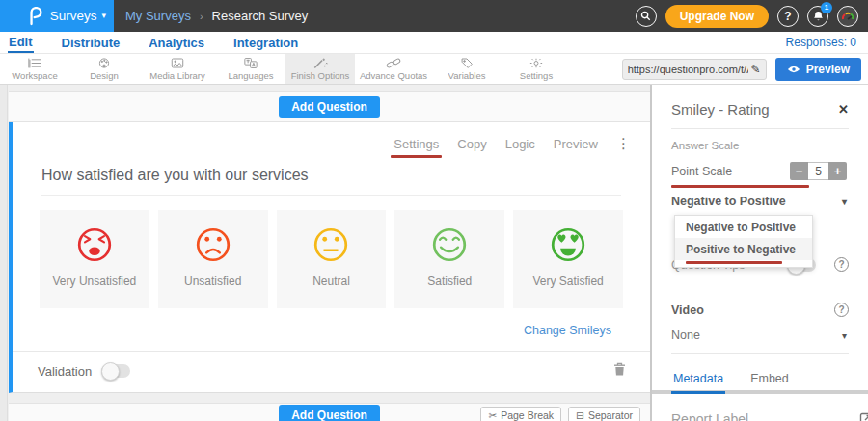  What do you see at coordinates (646, 16) in the screenshot?
I see `search-button` at bounding box center [646, 16].